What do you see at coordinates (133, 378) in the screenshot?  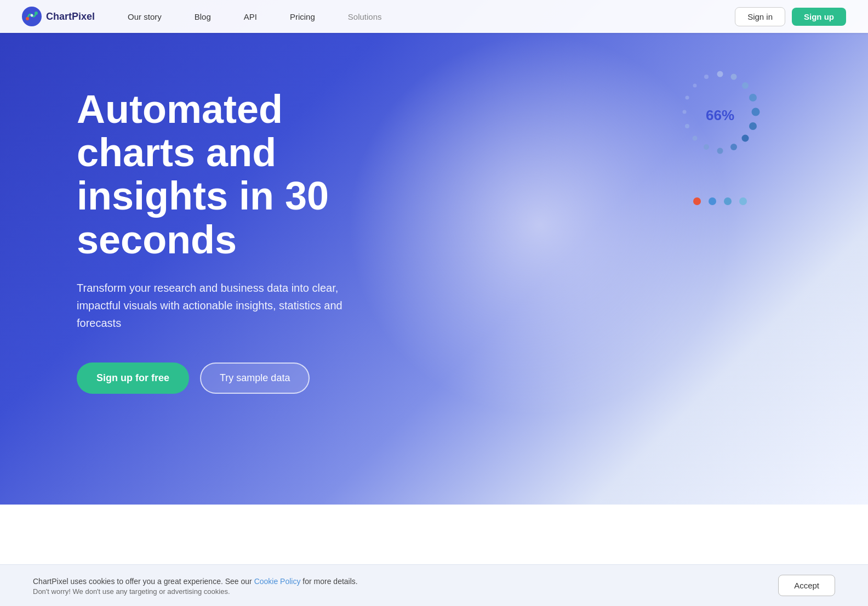 I see `signup-free-button: Sign up for free` at bounding box center [133, 378].